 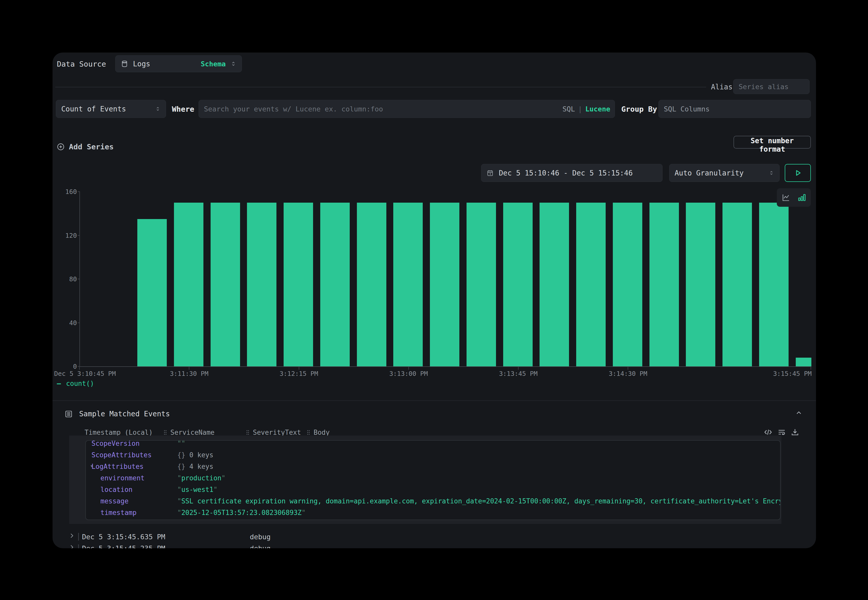 What do you see at coordinates (85, 147) in the screenshot?
I see `add-series-button: Add Series` at bounding box center [85, 147].